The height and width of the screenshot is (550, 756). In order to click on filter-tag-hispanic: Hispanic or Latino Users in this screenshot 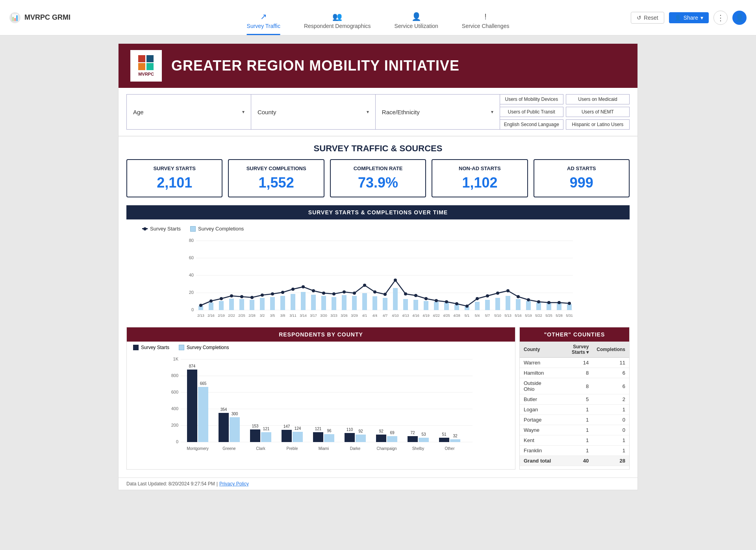, I will do `click(598, 124)`.